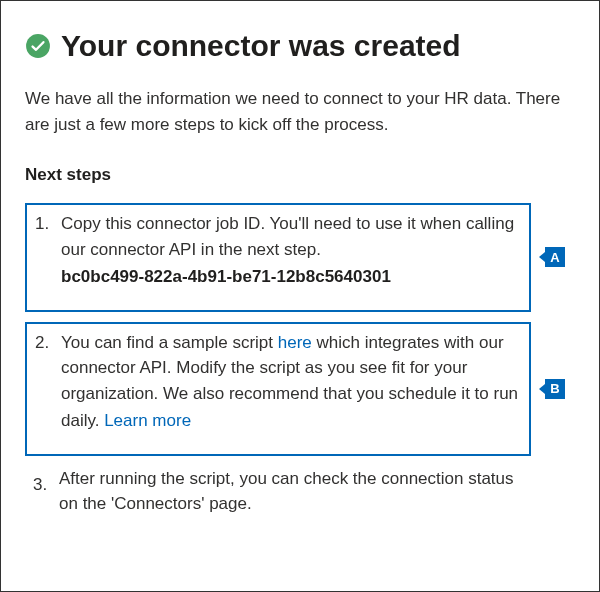 The image size is (600, 592). What do you see at coordinates (278, 492) in the screenshot?
I see `step-3: After running the script, you can check …` at bounding box center [278, 492].